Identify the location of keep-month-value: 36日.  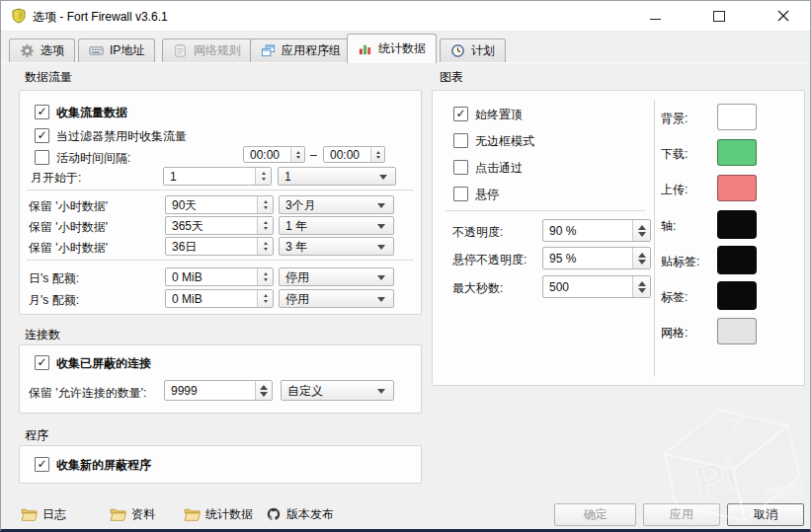
(184, 247).